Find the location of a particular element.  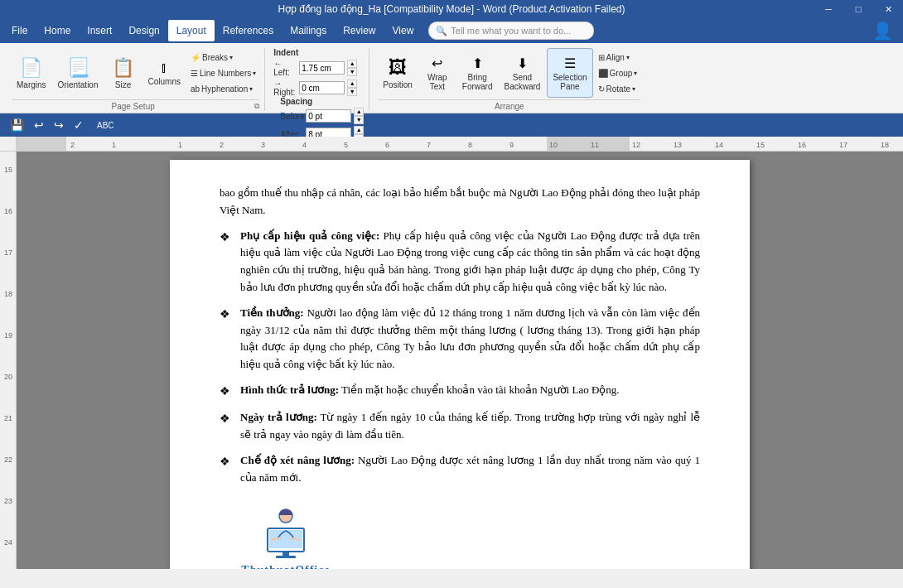

page-setup-expand: ⧉ is located at coordinates (257, 106).